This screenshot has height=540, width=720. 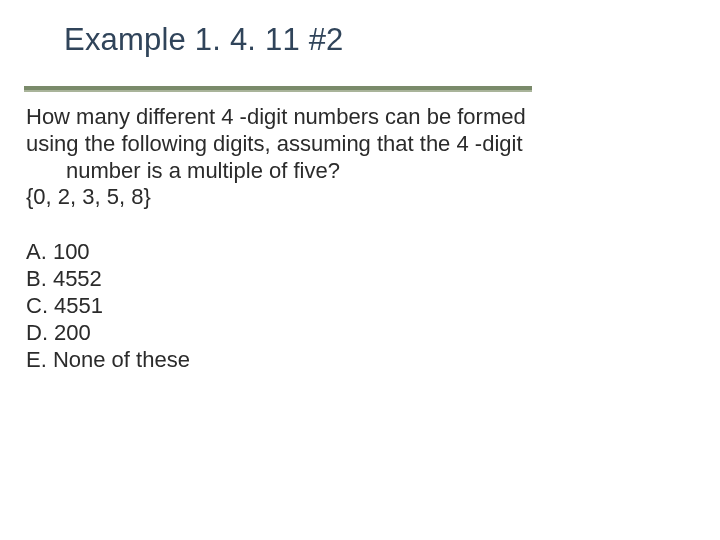 What do you see at coordinates (353, 144) in the screenshot?
I see `question-line-2: using the following digits, assuming tha…` at bounding box center [353, 144].